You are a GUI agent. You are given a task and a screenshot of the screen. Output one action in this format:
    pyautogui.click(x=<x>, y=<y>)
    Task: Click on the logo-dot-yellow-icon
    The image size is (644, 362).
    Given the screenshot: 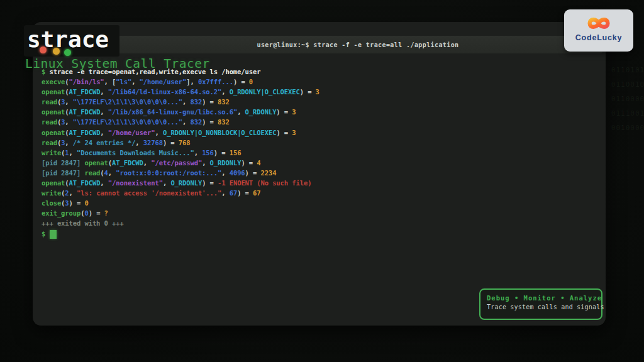 What is the action you would take?
    pyautogui.click(x=57, y=52)
    